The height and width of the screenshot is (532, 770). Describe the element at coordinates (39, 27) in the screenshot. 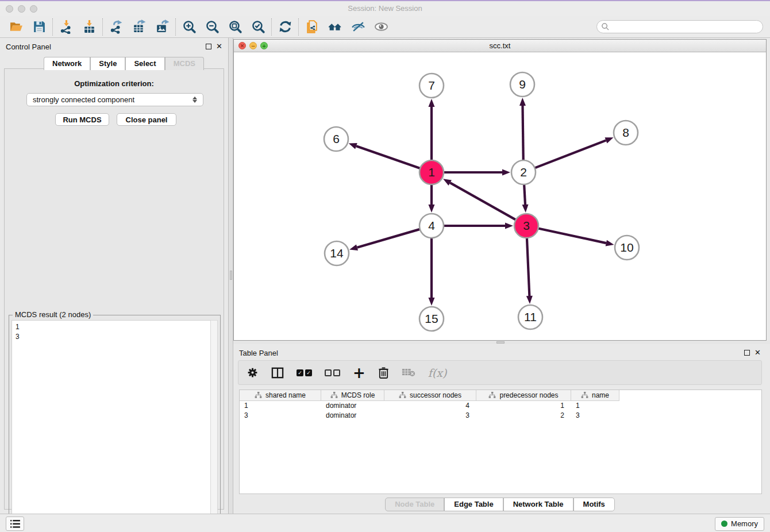

I see `save-session-button` at that location.